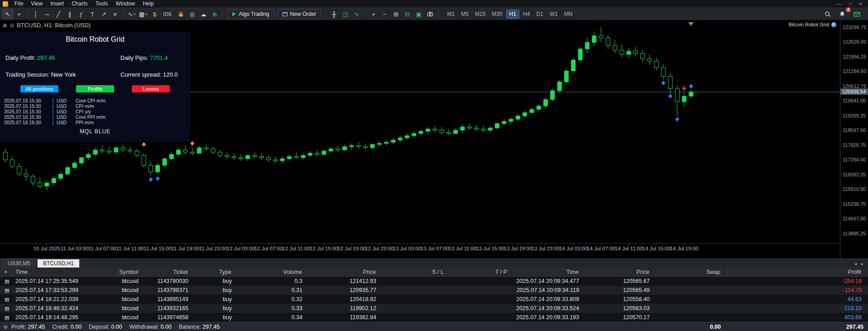  What do you see at coordinates (834, 24) in the screenshot?
I see `robot-grid-icon` at bounding box center [834, 24].